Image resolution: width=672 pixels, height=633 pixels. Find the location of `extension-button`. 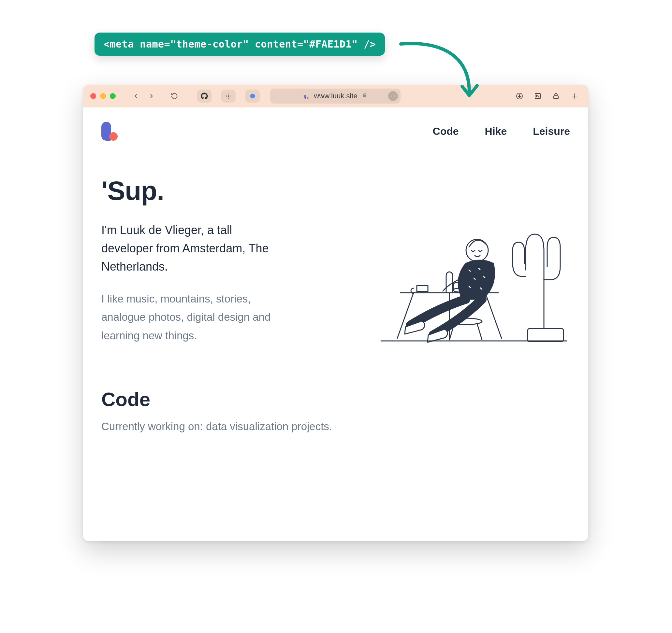

extension-button is located at coordinates (538, 96).